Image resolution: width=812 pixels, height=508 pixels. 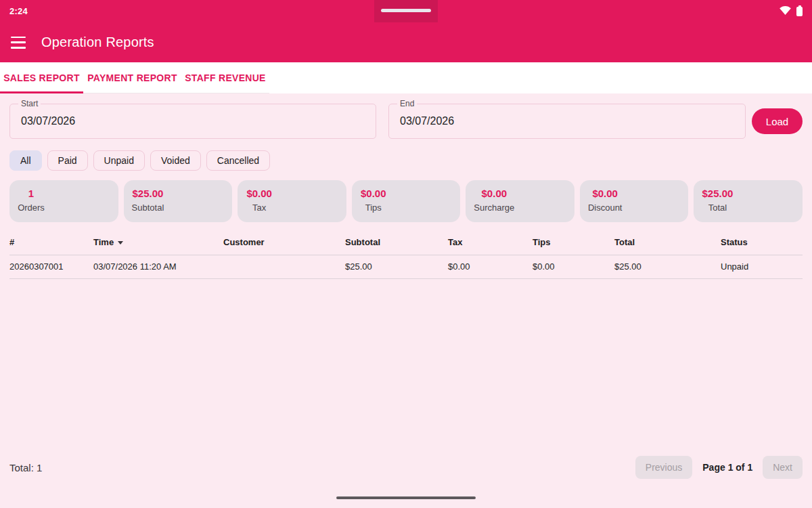 I want to click on camera-notch, so click(x=406, y=11).